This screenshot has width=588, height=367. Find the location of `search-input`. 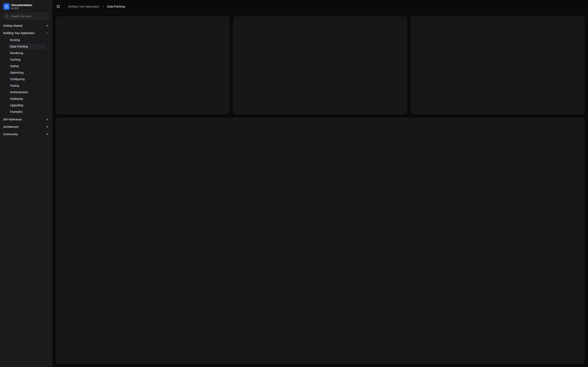

search-input is located at coordinates (26, 17).